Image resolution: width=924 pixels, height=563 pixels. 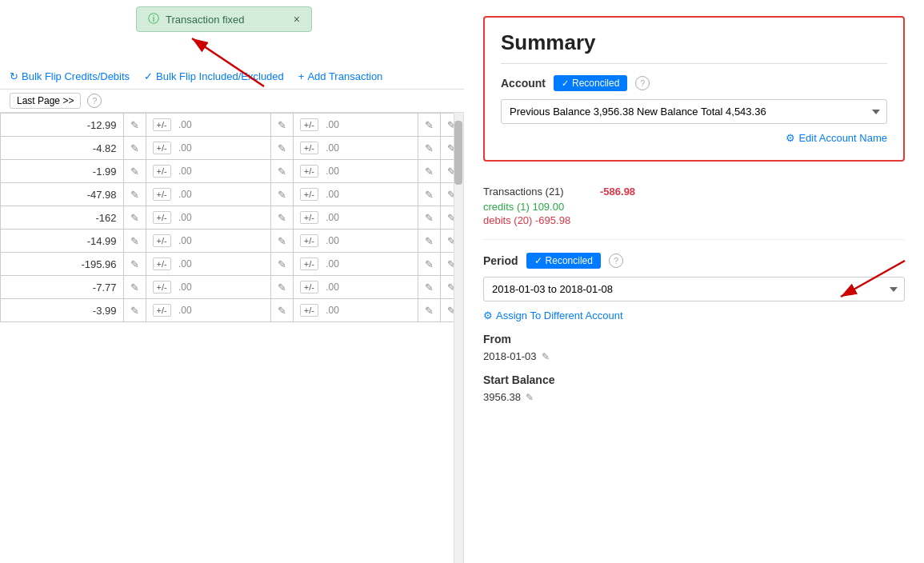 What do you see at coordinates (62, 310) in the screenshot?
I see `amount-cell: -3.99` at bounding box center [62, 310].